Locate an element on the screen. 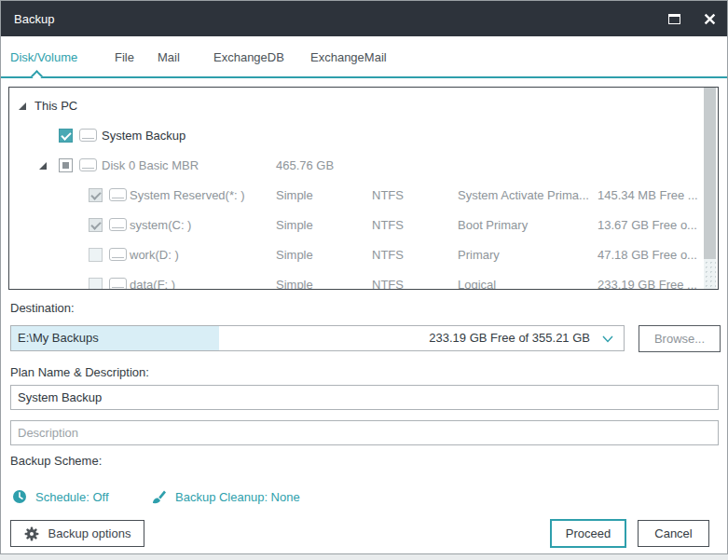  chevron-down-icon is located at coordinates (608, 339).